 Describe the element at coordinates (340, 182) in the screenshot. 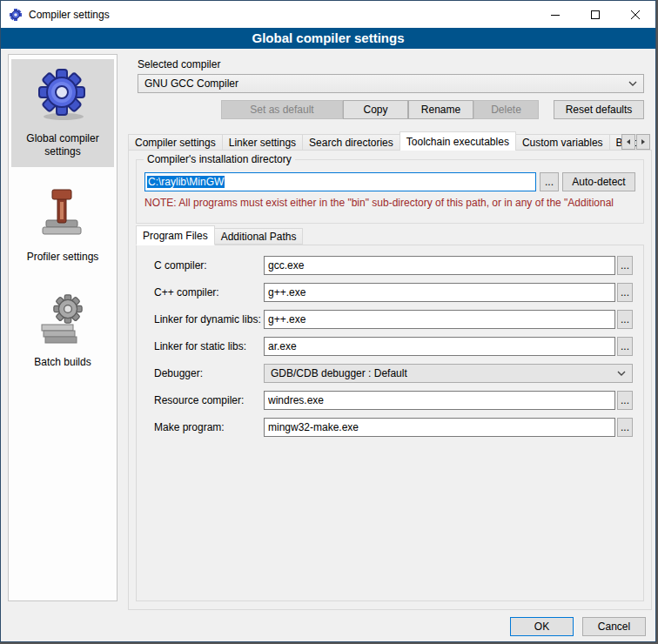

I see `installation-directory-input: C:\raylib\MinGW` at that location.